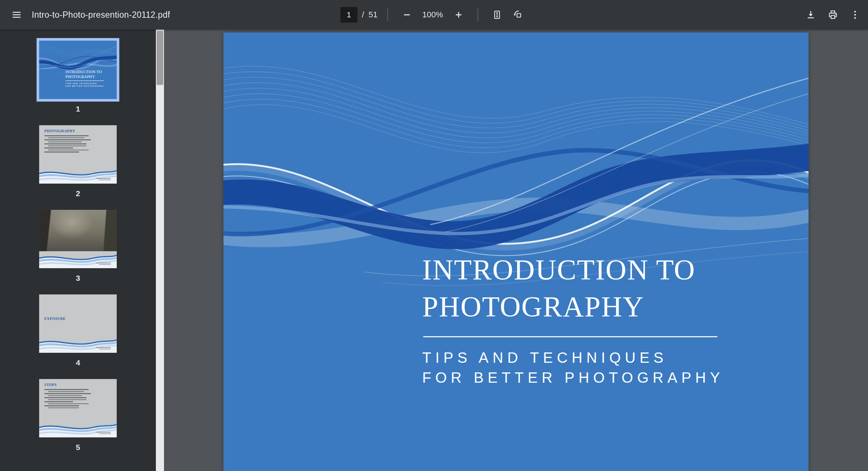  What do you see at coordinates (573, 319) in the screenshot?
I see `cover-text-block: INTRODUCTION TO PHOTOGRAPHY TIPS AND TEC…` at bounding box center [573, 319].